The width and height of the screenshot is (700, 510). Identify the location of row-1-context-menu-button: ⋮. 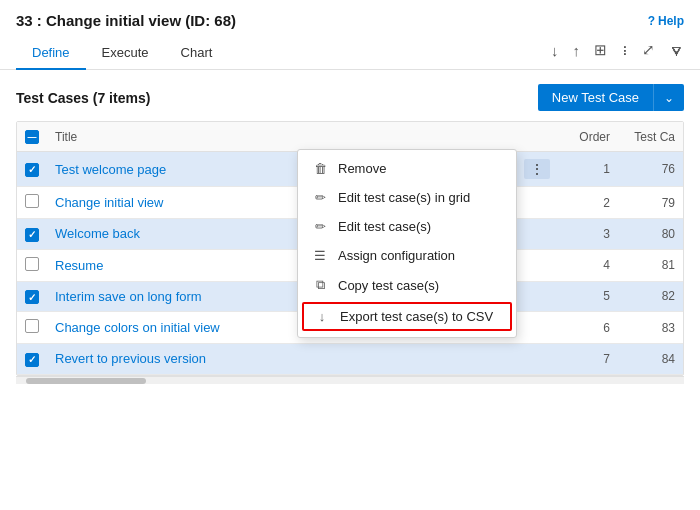
(537, 169).